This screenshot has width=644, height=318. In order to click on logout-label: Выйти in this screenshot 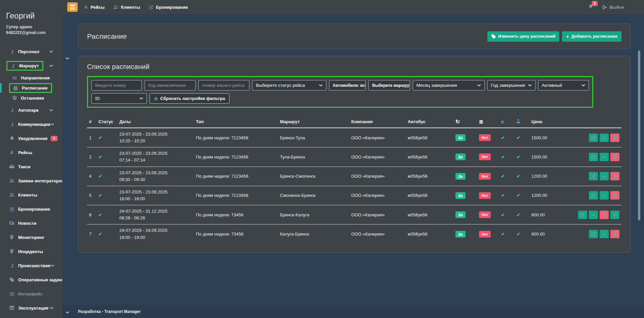, I will do `click(616, 7)`.